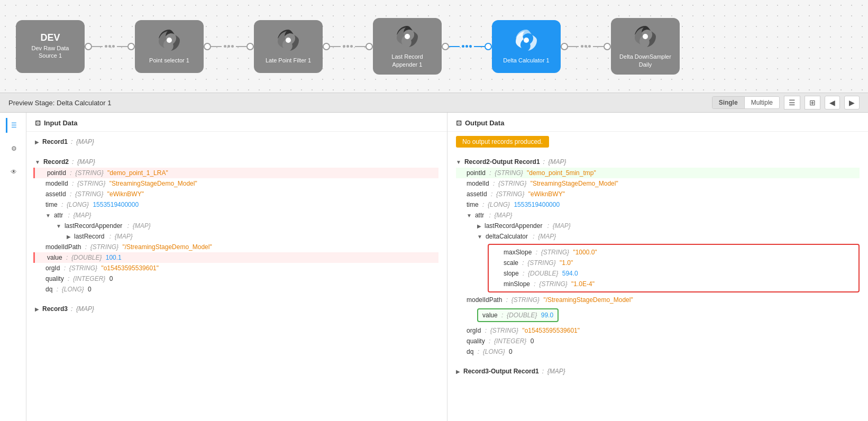  I want to click on left-sidebar: ☰ ⚙ 👁, so click(13, 267).